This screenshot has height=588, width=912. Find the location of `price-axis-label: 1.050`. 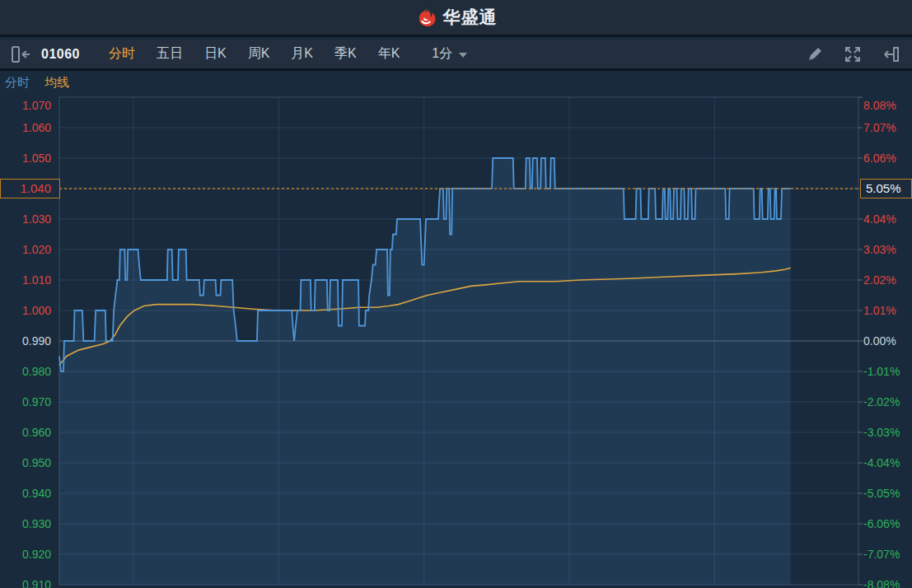

price-axis-label: 1.050 is located at coordinates (26, 158).